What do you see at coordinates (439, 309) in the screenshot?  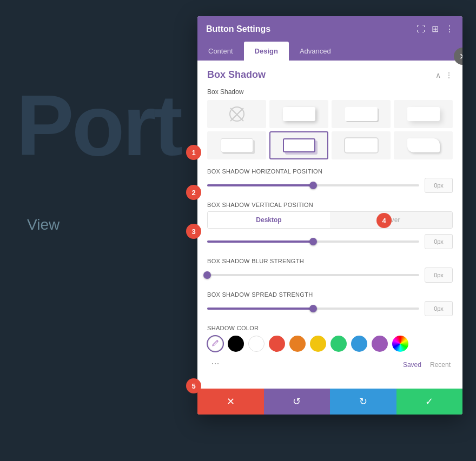 I see `spread-value: 0px` at bounding box center [439, 309].